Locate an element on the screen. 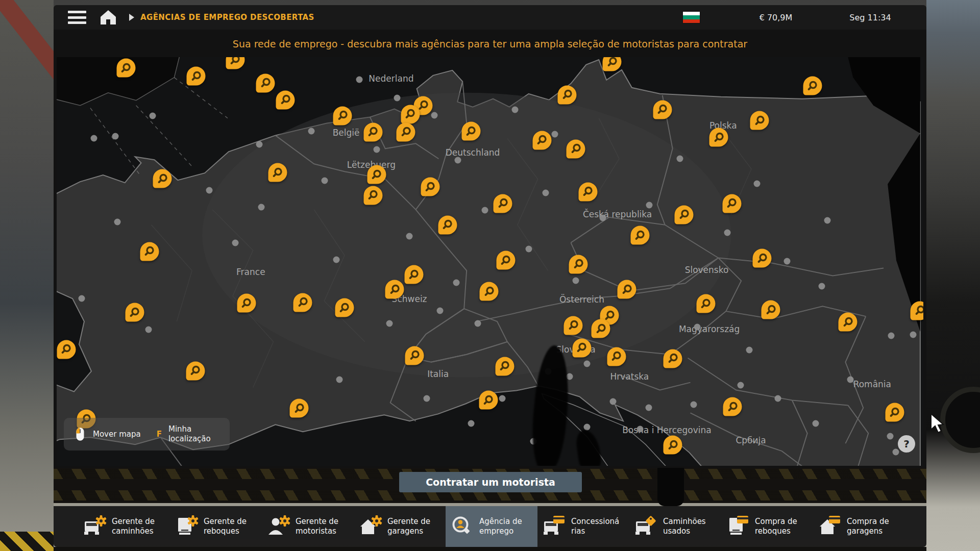 The image size is (980, 551). tab-gerente-de-caminh-es: Gerente decaminhões is located at coordinates (124, 527).